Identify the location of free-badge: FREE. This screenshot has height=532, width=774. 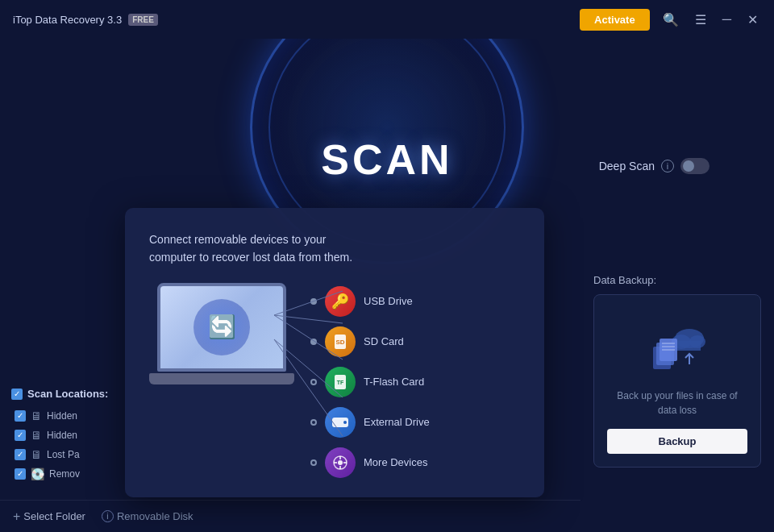
(144, 19).